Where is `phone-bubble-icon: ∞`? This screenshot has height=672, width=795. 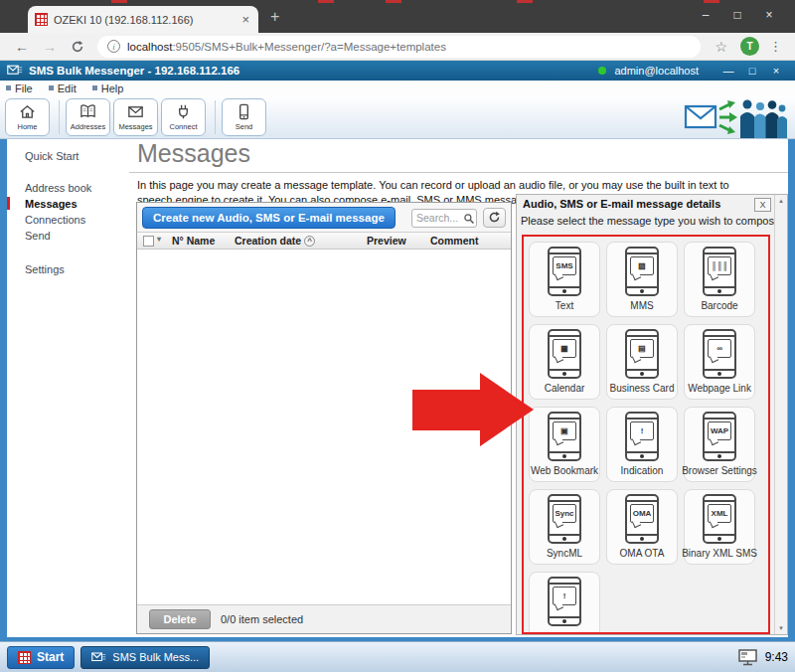
phone-bubble-icon: ∞ is located at coordinates (719, 354).